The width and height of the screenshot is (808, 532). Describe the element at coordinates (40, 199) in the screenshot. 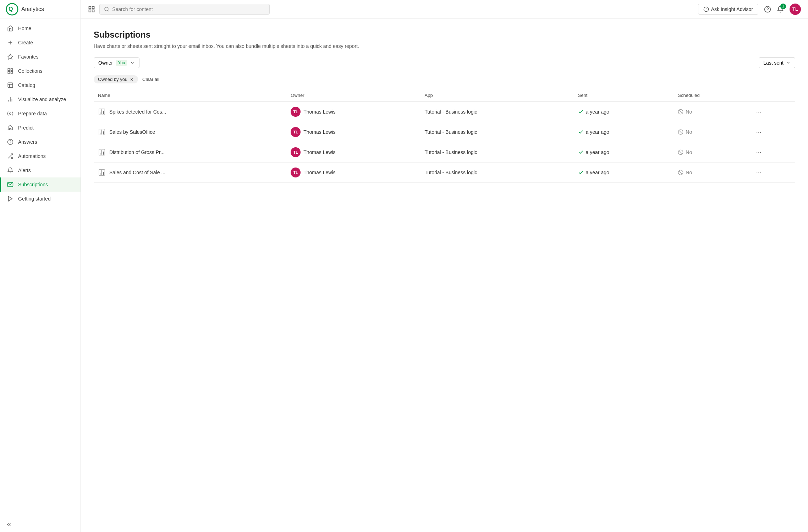

I see `sidebar-item-getting-started: Getting started` at that location.